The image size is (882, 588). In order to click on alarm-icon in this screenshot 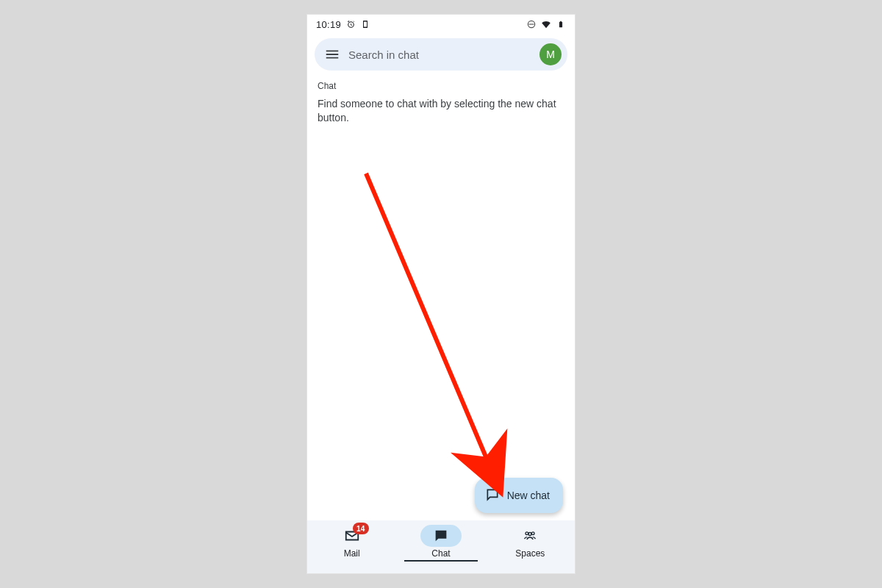, I will do `click(351, 24)`.